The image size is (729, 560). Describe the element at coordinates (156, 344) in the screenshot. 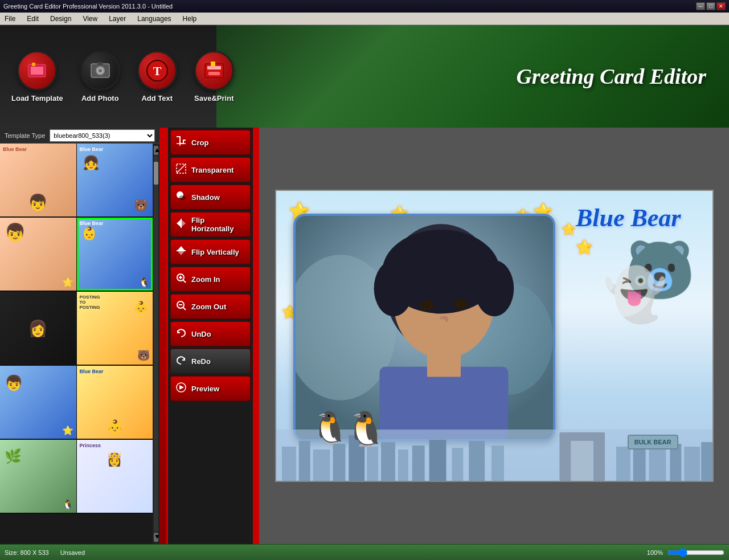

I see `vertical-scrollbar: ▲ ▼` at that location.